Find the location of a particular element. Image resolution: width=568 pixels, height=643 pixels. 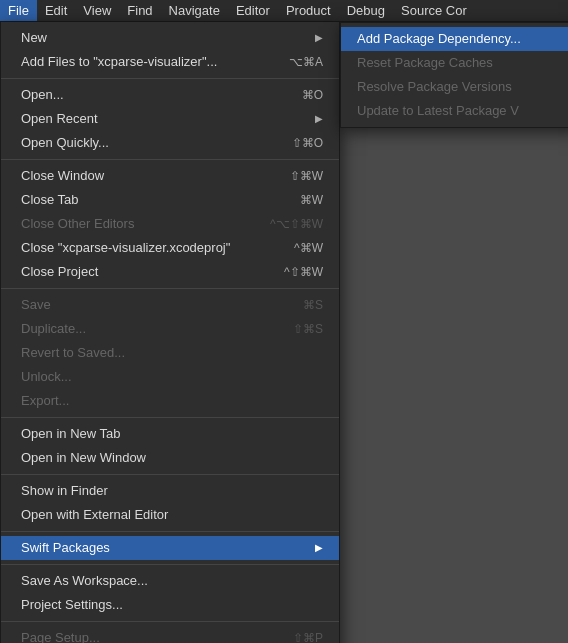

menu-item-show-finder: Show in Finder is located at coordinates (170, 491).